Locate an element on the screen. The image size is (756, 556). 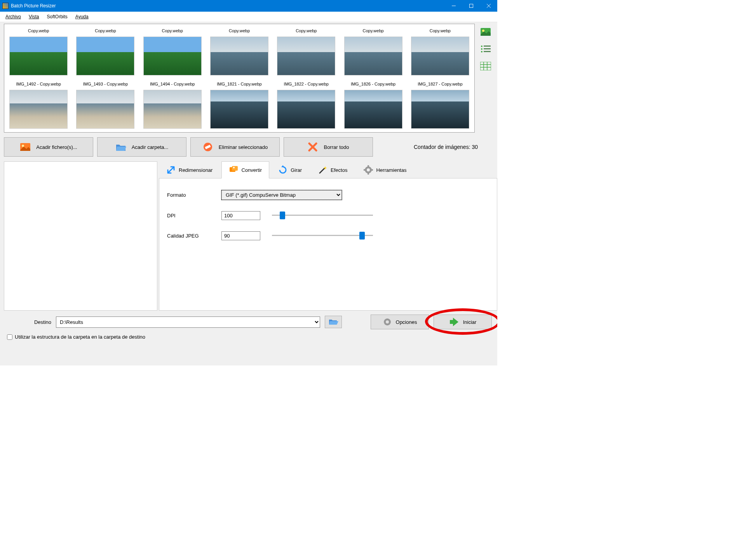
clear-all-button: Borrar todo is located at coordinates (328, 147).